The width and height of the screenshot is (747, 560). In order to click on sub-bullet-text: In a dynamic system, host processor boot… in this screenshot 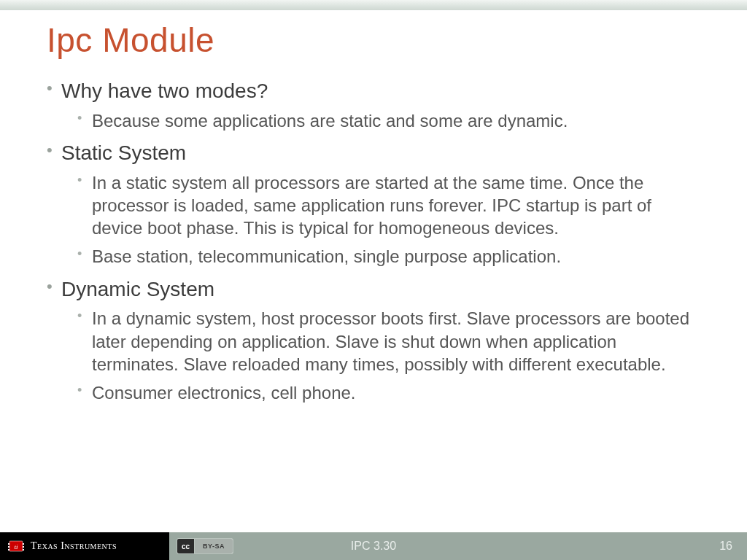, I will do `click(391, 341)`.